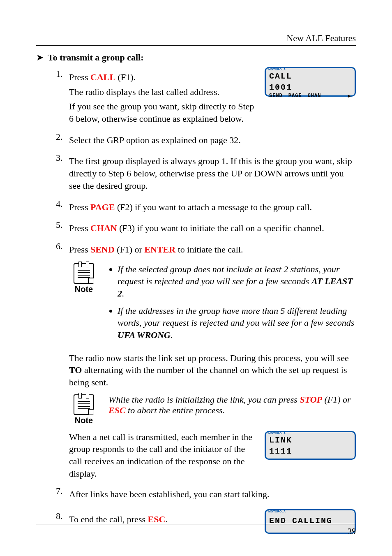  Describe the element at coordinates (310, 452) in the screenshot. I see `lcd-line-2: 1111` at that location.